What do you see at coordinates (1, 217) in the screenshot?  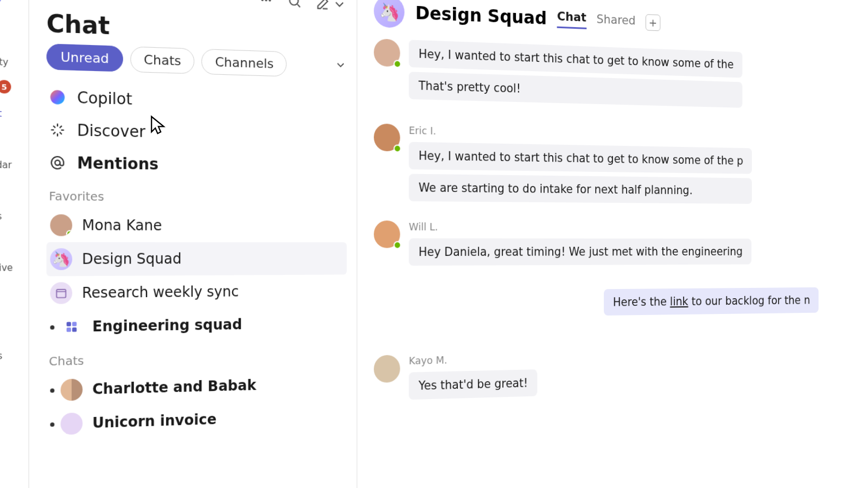 I see `rail-calls-label: Calls` at bounding box center [1, 217].